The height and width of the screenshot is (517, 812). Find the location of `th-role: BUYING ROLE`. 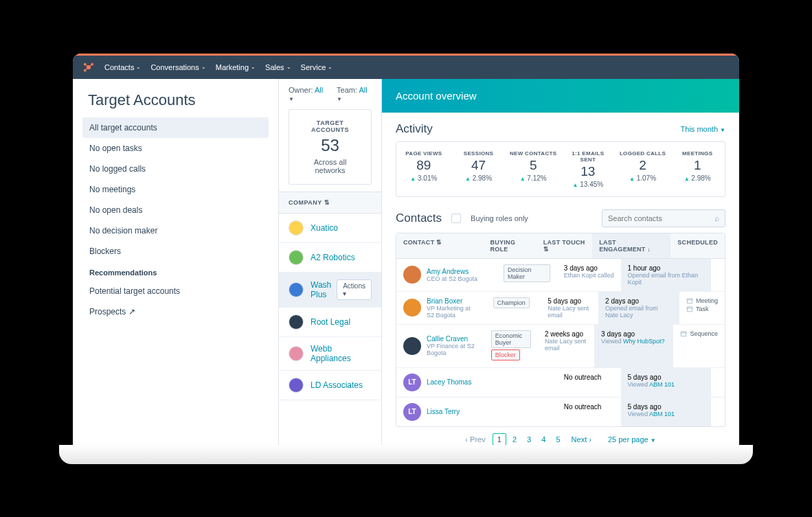

th-role: BUYING ROLE is located at coordinates (510, 246).